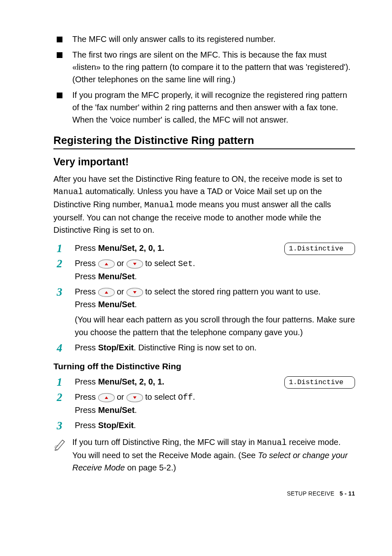 The width and height of the screenshot is (392, 556). What do you see at coordinates (204, 455) in the screenshot?
I see `note-block: If you turn off Distinctive Ring, the MF…` at bounding box center [204, 455].